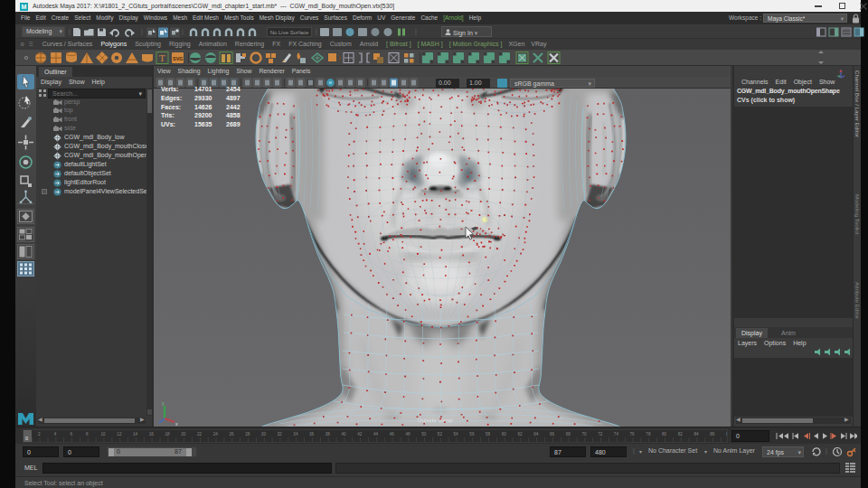 This screenshot has width=868, height=488. What do you see at coordinates (376, 434) in the screenshot?
I see `svg-text: 44` at bounding box center [376, 434].